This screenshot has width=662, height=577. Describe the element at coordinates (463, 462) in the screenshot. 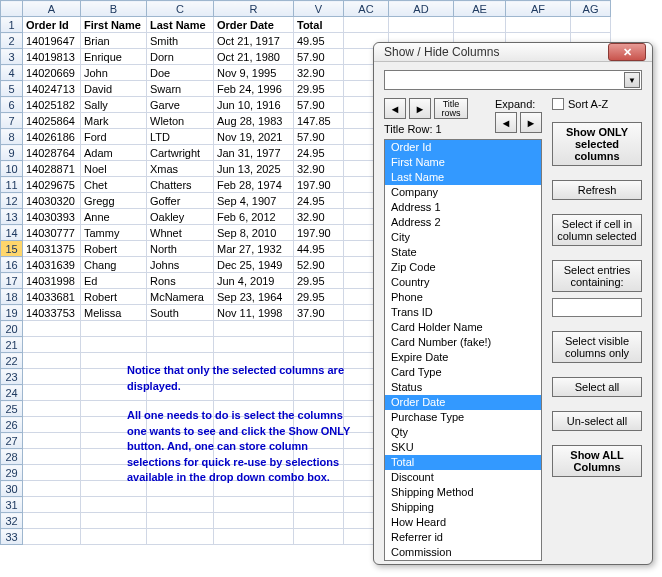

I see `field-item: Total` at that location.